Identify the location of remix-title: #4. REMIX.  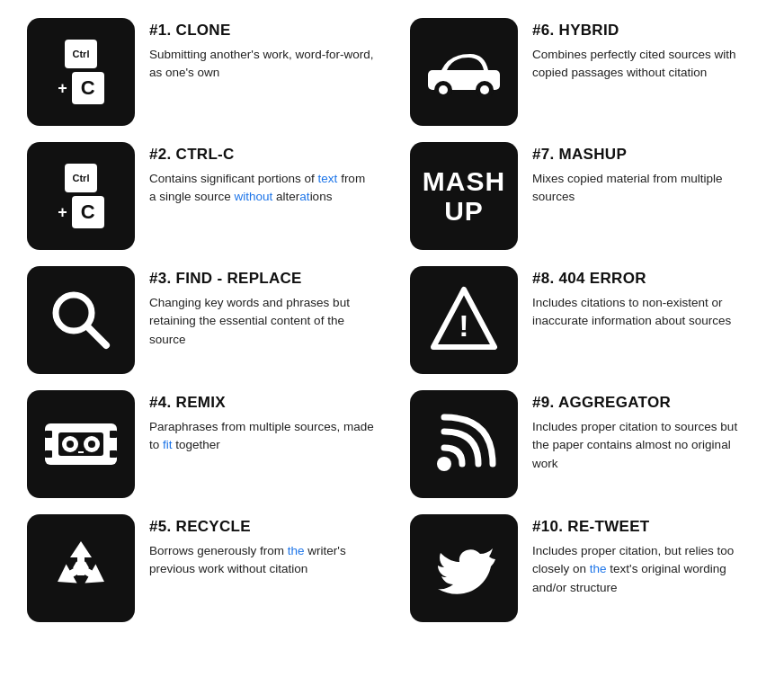
(262, 403).